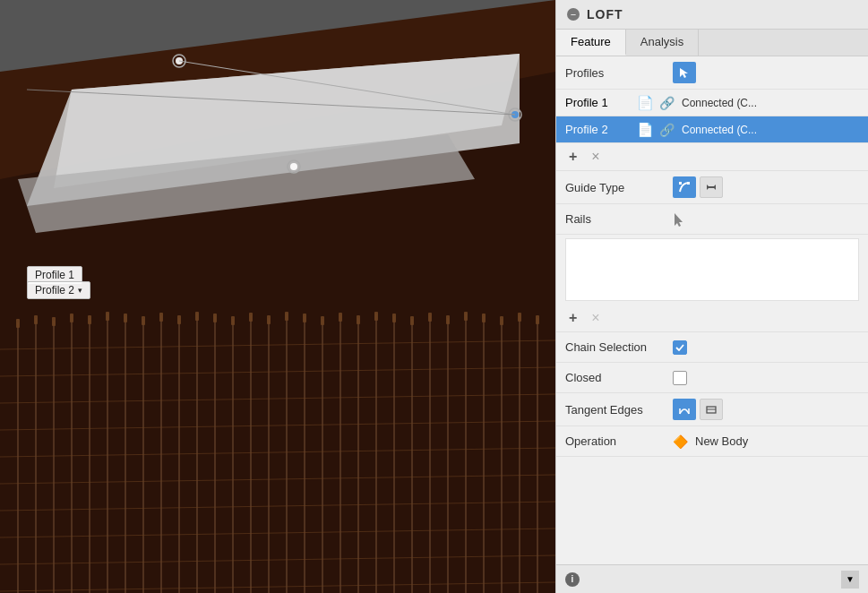  Describe the element at coordinates (766, 219) in the screenshot. I see `rails-controls` at that location.